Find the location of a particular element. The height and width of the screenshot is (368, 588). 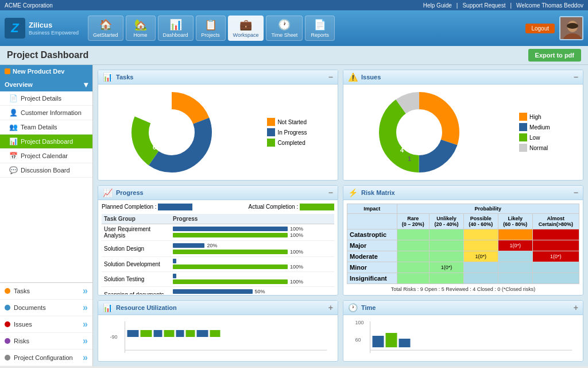

nav-workspace: 💼 Workspace is located at coordinates (246, 28).